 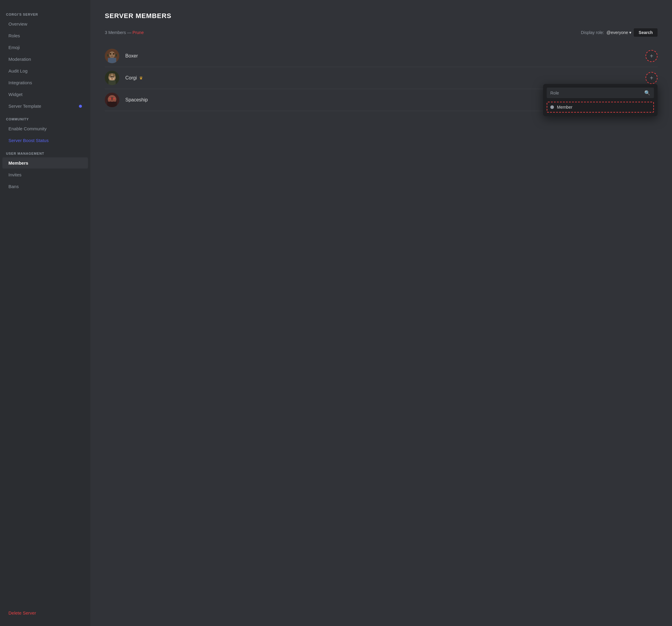 I want to click on sidebar-item-integrations: Integrations, so click(x=45, y=82).